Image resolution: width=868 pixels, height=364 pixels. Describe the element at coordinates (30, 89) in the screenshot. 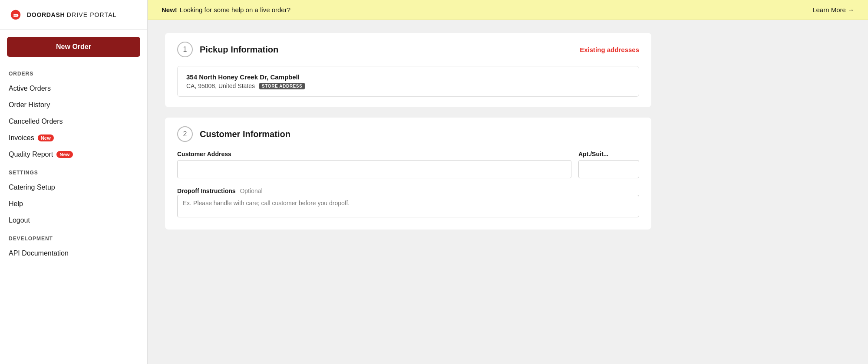

I see `active-orders-label: Active Orders` at that location.